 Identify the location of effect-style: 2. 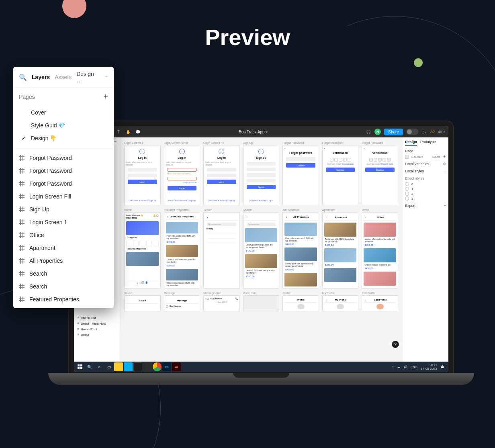
(425, 194).